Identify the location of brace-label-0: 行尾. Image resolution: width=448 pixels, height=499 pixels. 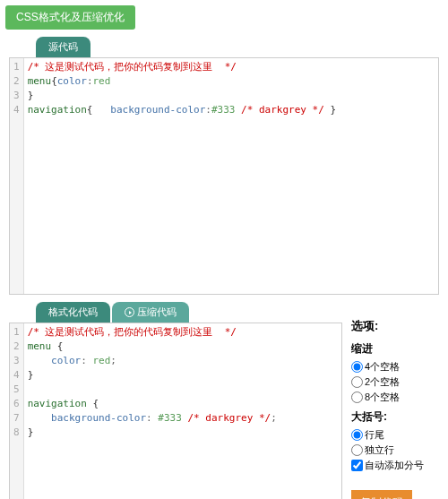
(375, 435).